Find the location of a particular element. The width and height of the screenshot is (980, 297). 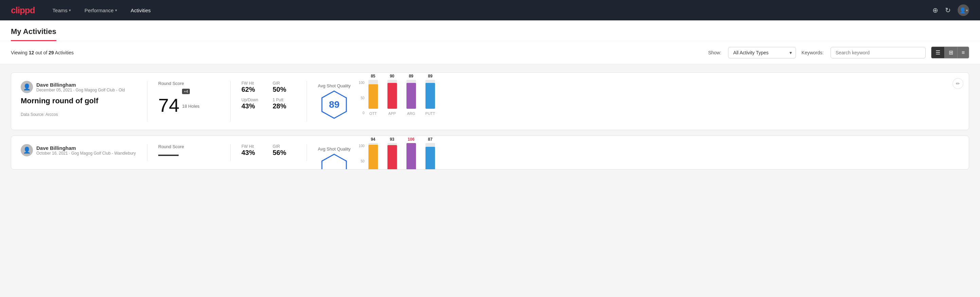

putt-value: 89 is located at coordinates (430, 76).